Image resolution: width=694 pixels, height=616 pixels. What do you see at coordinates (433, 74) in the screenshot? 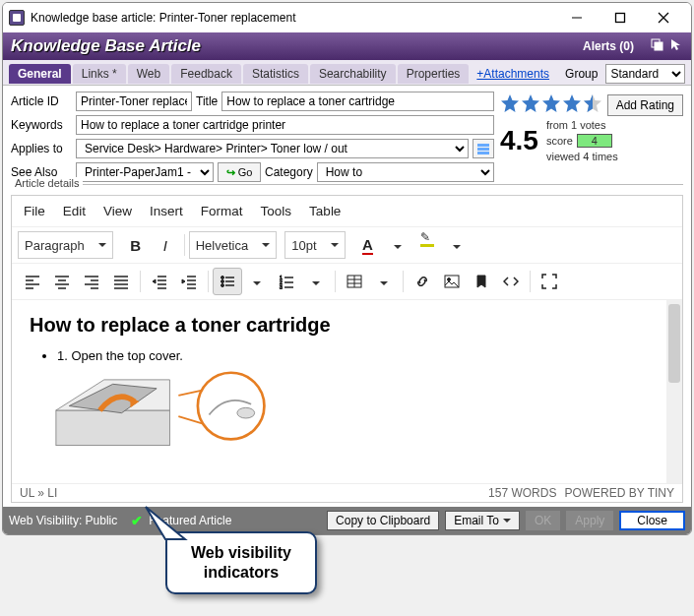
I see `tab-properties: Properties` at bounding box center [433, 74].